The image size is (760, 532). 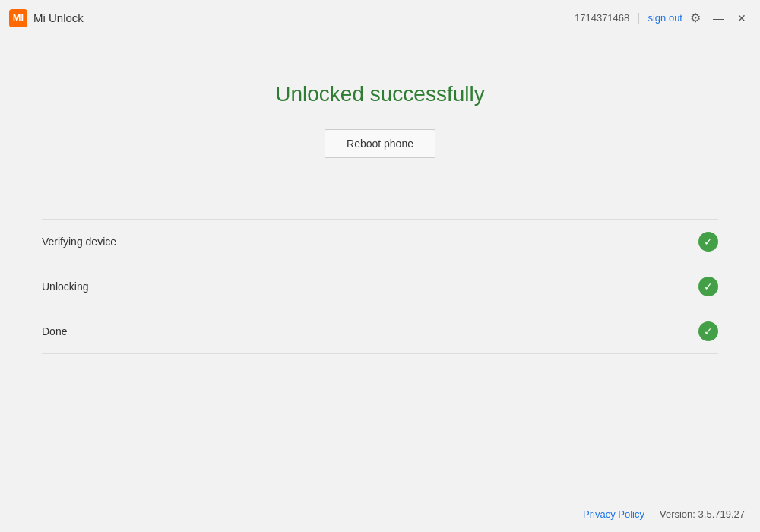 I want to click on titlebar-left: MI Mi Unlock, so click(x=46, y=18).